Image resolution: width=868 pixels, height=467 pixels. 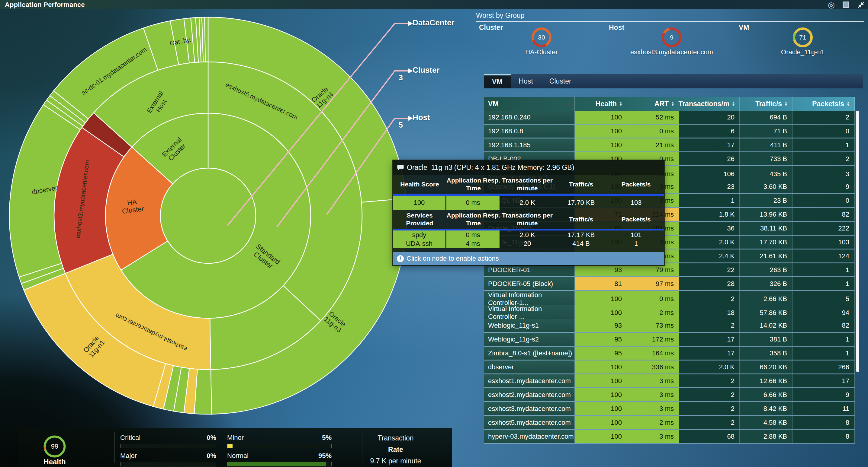 What do you see at coordinates (674, 81) in the screenshot?
I see `explorer-tabs: VMHostCluster` at bounding box center [674, 81].